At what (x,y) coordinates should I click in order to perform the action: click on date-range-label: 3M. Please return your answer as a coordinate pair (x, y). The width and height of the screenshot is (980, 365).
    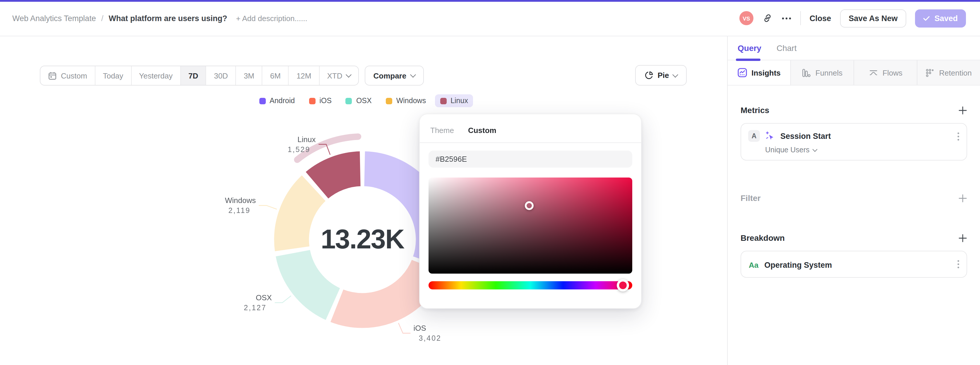
    Looking at the image, I should click on (249, 75).